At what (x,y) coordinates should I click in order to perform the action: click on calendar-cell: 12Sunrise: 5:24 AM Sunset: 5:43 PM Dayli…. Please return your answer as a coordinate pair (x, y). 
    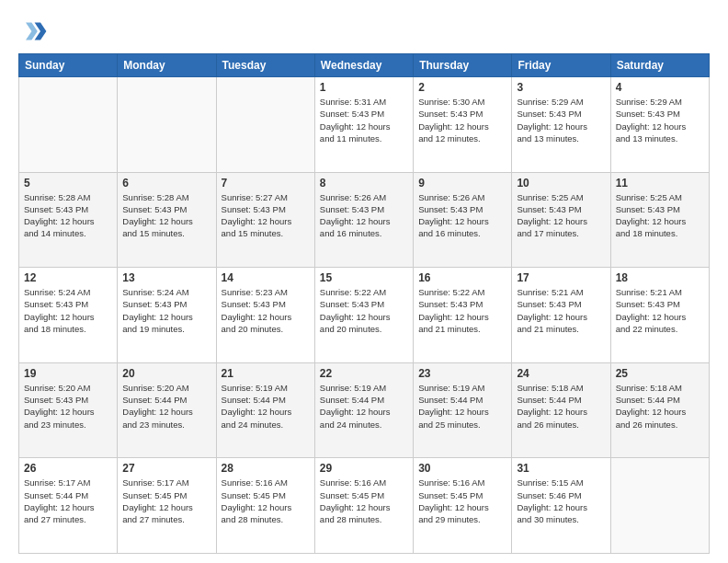
    Looking at the image, I should click on (68, 316).